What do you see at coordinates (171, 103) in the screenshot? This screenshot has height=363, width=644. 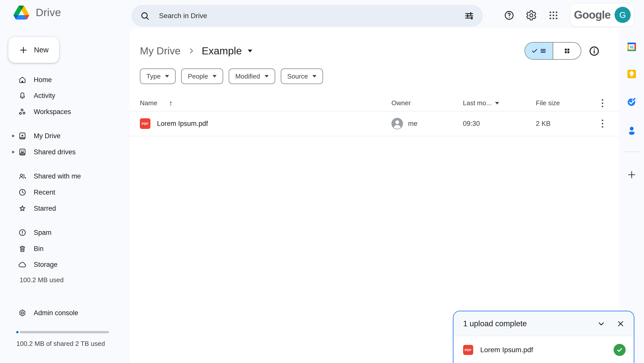 I see `sort-ascending-icon: ↑` at bounding box center [171, 103].